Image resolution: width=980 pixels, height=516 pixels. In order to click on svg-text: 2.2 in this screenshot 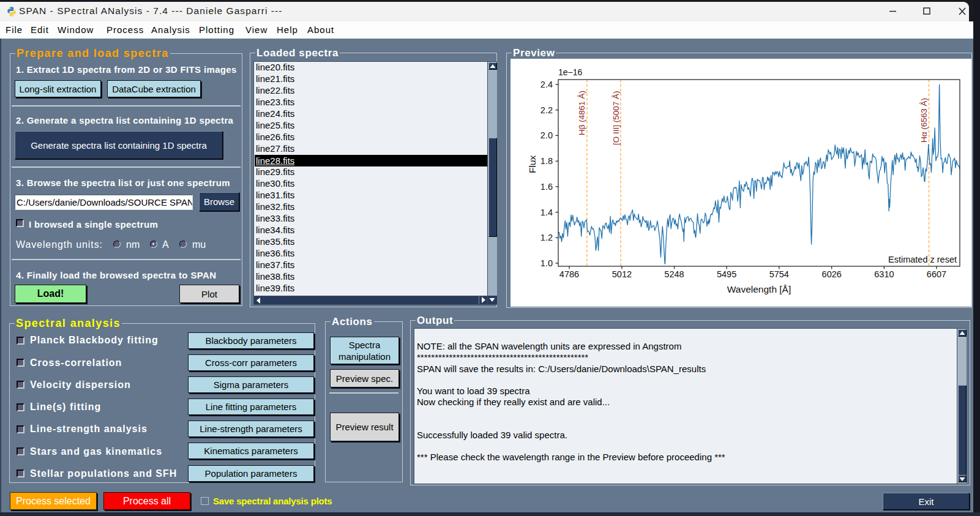, I will do `click(547, 110)`.